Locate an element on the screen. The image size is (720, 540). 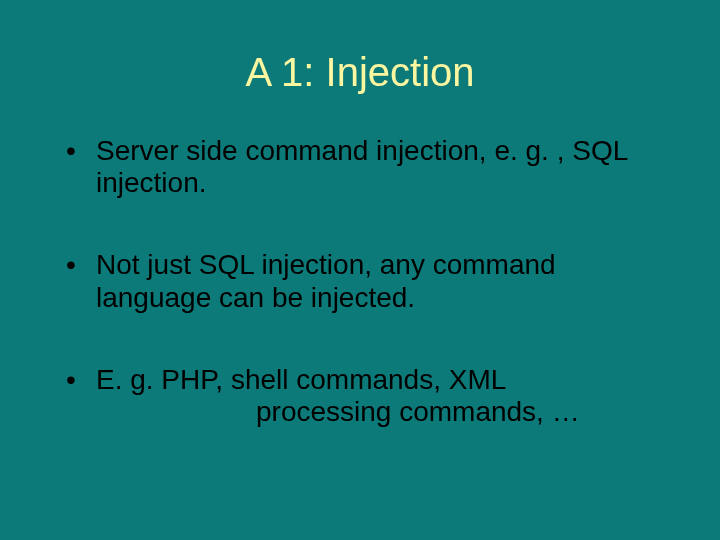
bullet-text: E. g. PHP, shell commands, XML is located at coordinates (301, 380).